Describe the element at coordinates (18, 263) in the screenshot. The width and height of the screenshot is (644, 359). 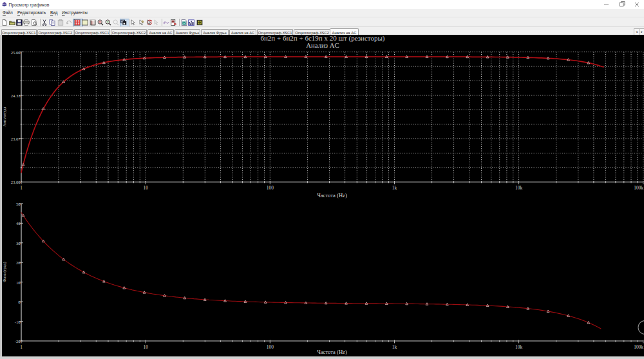
I see `svg-text: 20` at that location.